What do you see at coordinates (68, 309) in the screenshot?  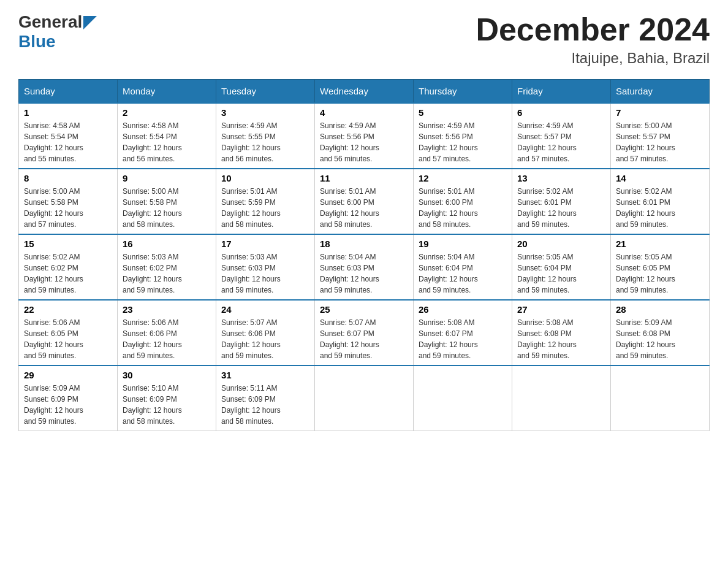 I see `day-number: 22` at bounding box center [68, 309].